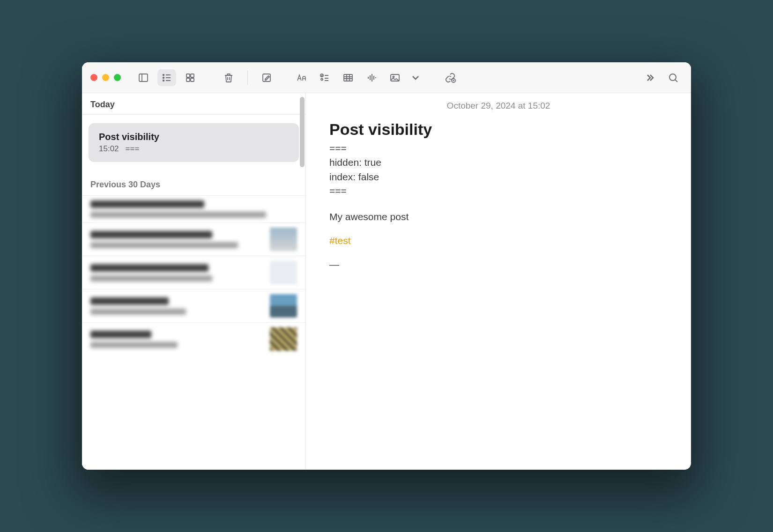 This screenshot has height=532, width=773. I want to click on media-button, so click(395, 78).